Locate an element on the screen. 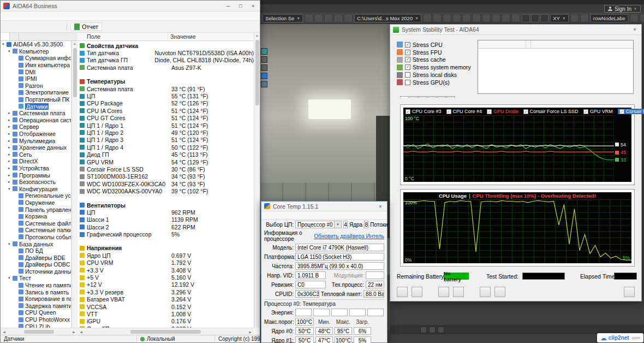  sensor-row: ЦП 962 RPM is located at coordinates (166, 212).